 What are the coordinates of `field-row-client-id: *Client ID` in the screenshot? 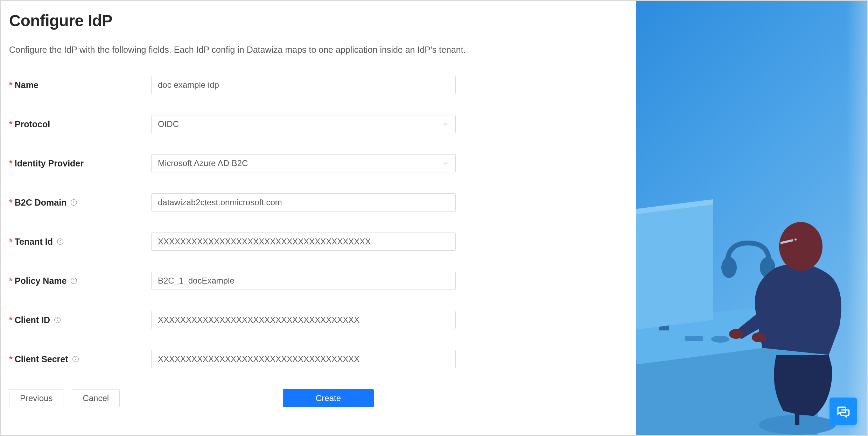 It's located at (317, 320).